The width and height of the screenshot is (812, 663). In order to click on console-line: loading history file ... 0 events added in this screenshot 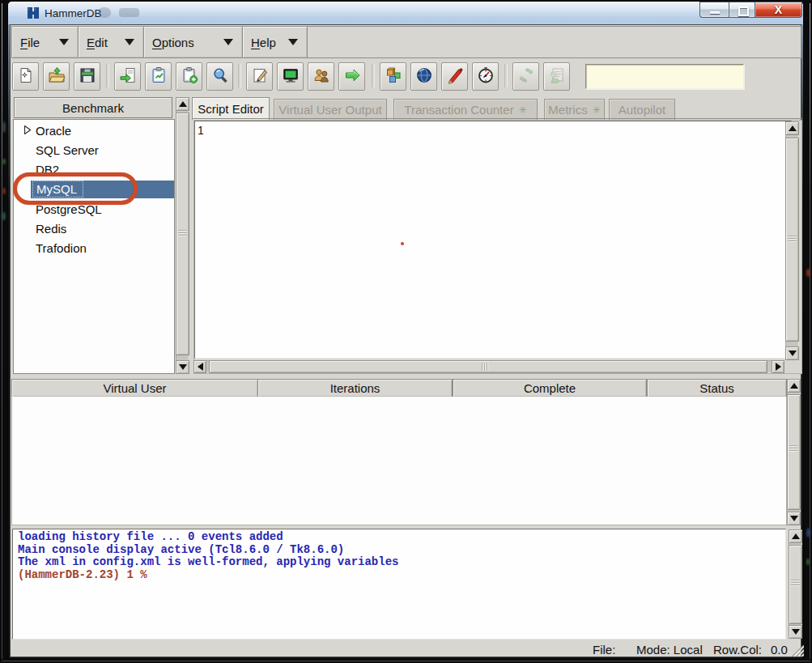, I will do `click(402, 538)`.